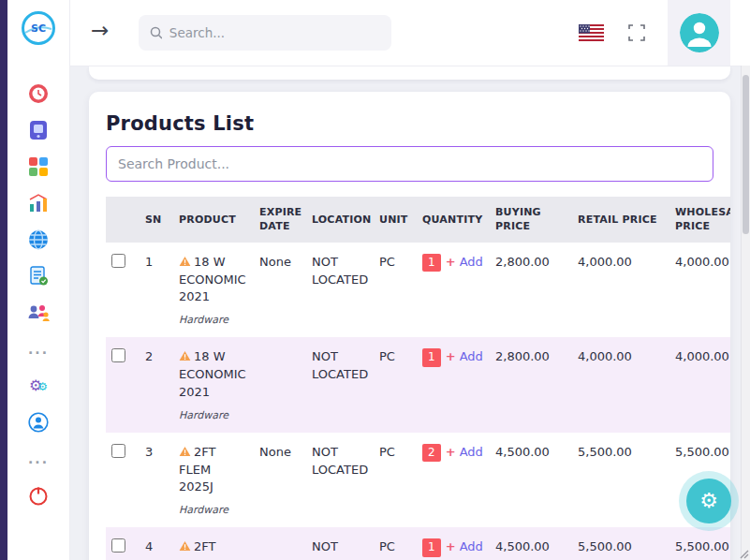 This screenshot has width=750, height=560. I want to click on user-avatar, so click(699, 33).